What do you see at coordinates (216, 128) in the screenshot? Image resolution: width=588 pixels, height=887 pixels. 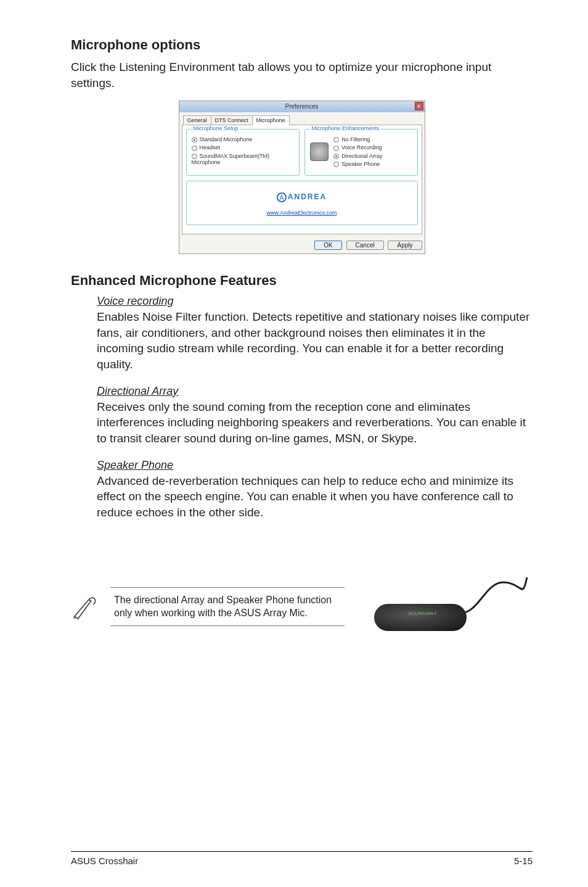 I see `legend-microphone-setup: Microphone Setup` at bounding box center [216, 128].